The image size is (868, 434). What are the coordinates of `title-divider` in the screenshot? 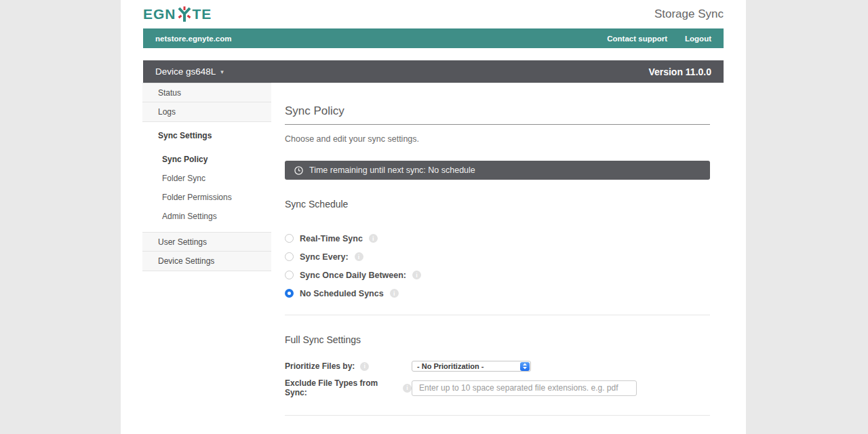 It's located at (498, 125).